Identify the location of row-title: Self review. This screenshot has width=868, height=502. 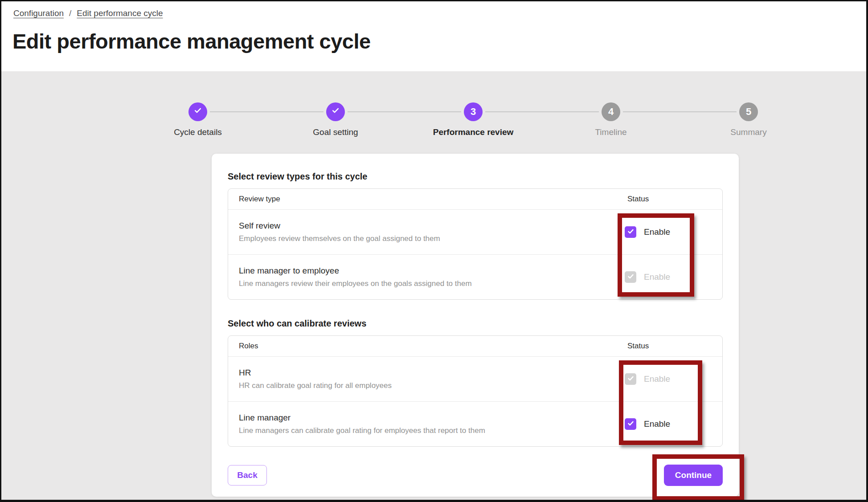
(432, 226).